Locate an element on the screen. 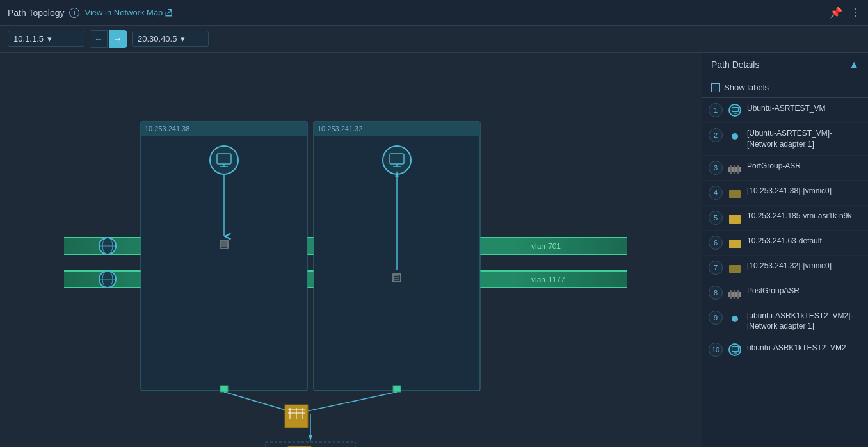 The width and height of the screenshot is (868, 447). dest-ip-chevron: ▾ is located at coordinates (183, 38).